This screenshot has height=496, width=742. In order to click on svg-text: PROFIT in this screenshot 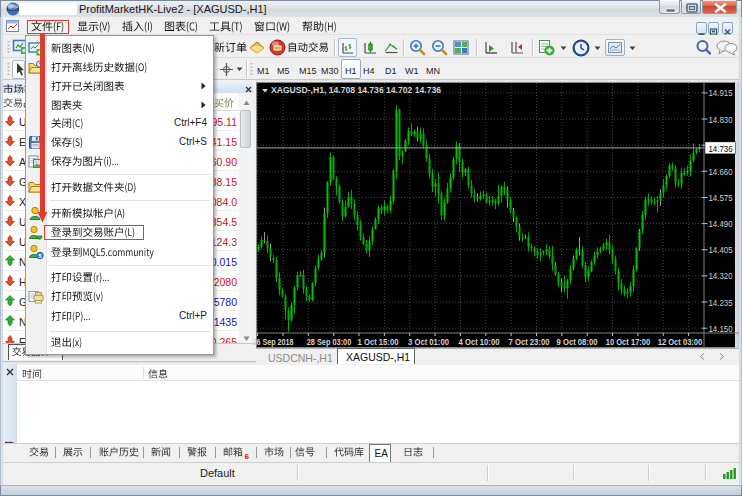, I will do `click(13, 9)`.